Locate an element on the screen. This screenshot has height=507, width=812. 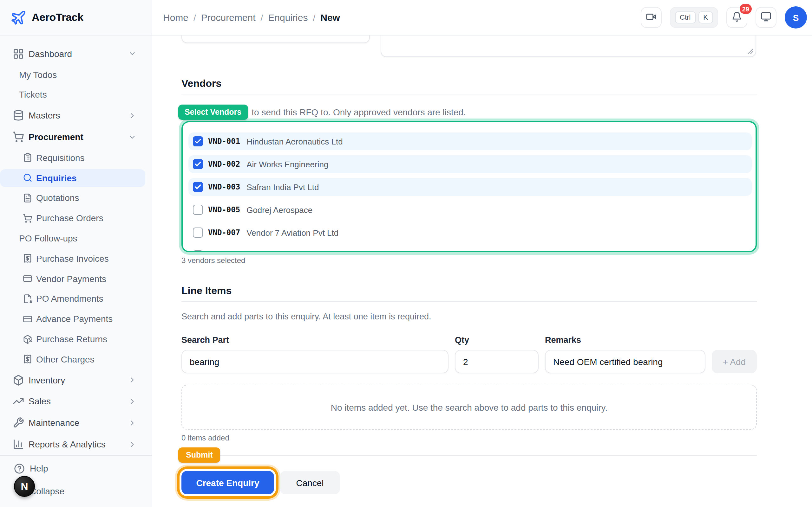
video-button is located at coordinates (651, 17).